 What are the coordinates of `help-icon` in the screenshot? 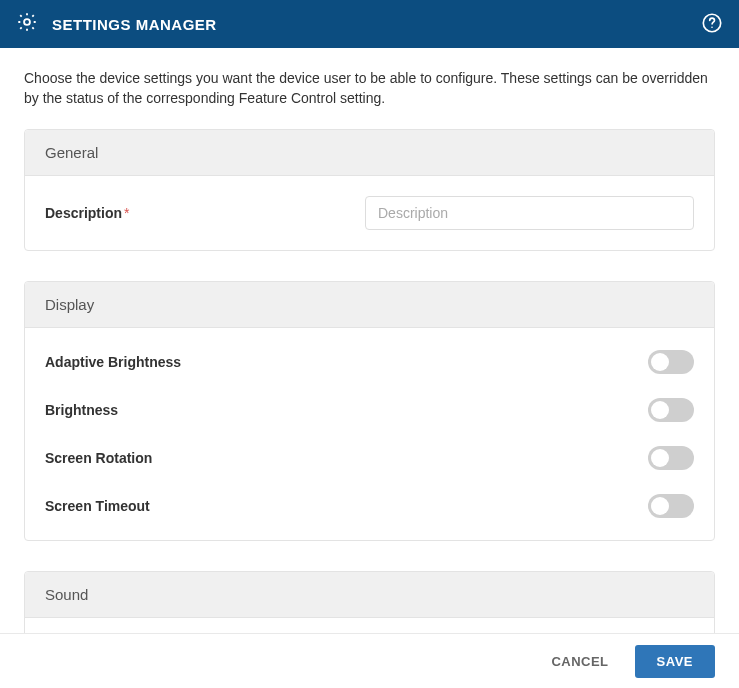 It's located at (712, 25).